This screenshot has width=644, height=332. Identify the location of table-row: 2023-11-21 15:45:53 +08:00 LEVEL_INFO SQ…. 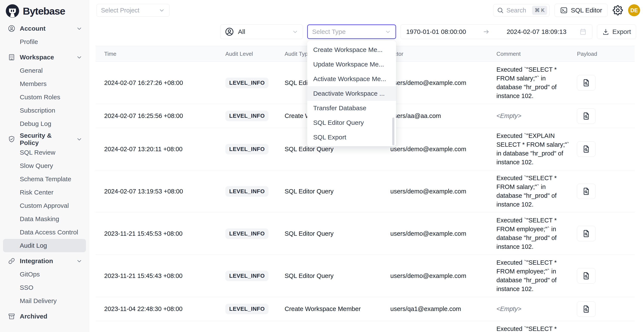
(365, 234).